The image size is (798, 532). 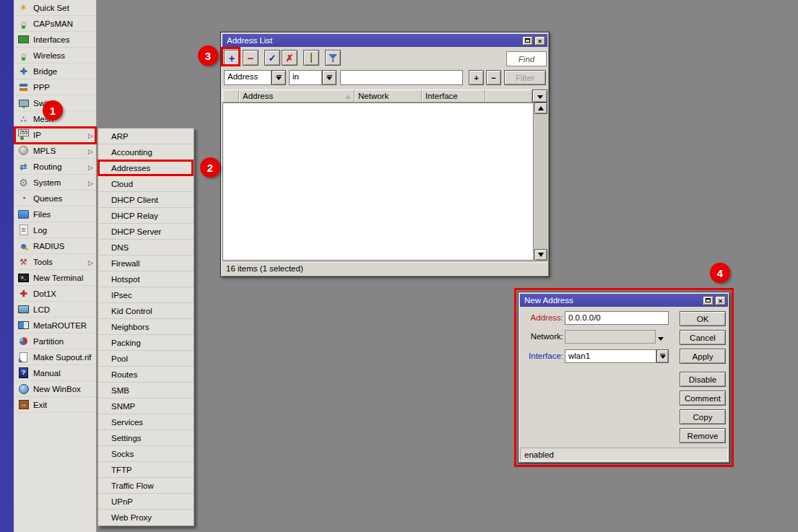 I want to click on sidebar-item-metarouter: MetaROUTER, so click(x=55, y=326).